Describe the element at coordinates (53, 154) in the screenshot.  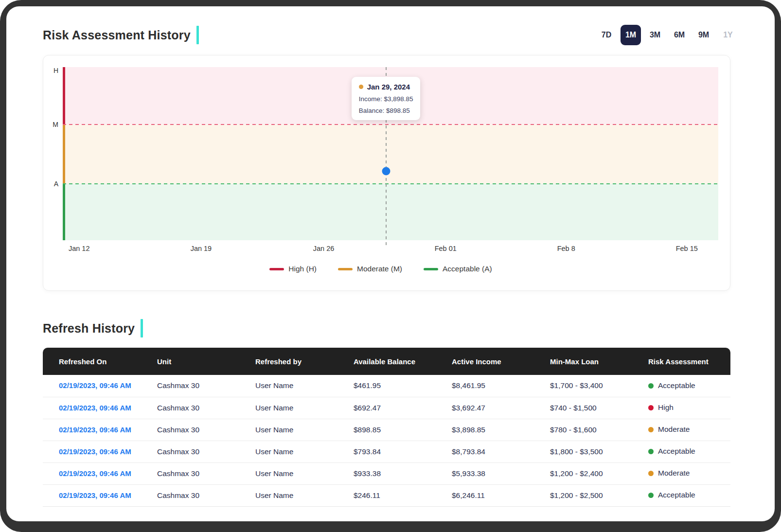
I see `y-axis-labels: H M A` at that location.